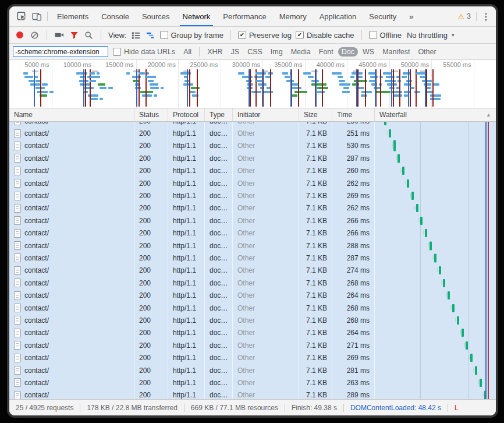 The width and height of the screenshot is (504, 423). I want to click on clear-button, so click(34, 35).